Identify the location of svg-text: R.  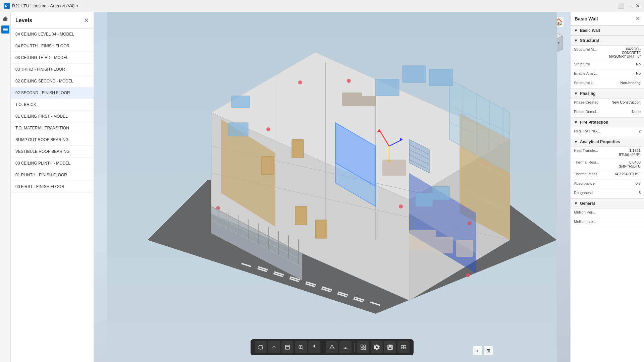
(6, 6).